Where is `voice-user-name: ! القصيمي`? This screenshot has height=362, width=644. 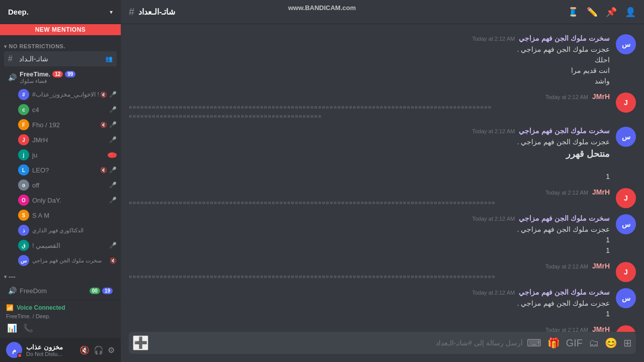
voice-user-name: ! القصيمي is located at coordinates (69, 245).